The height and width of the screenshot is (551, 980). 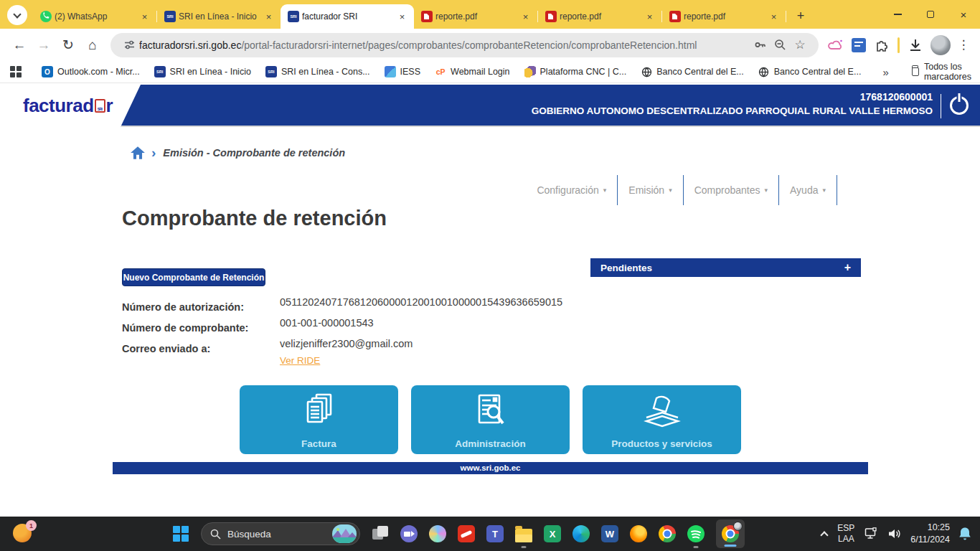 I want to click on tab-search-button, so click(x=17, y=15).